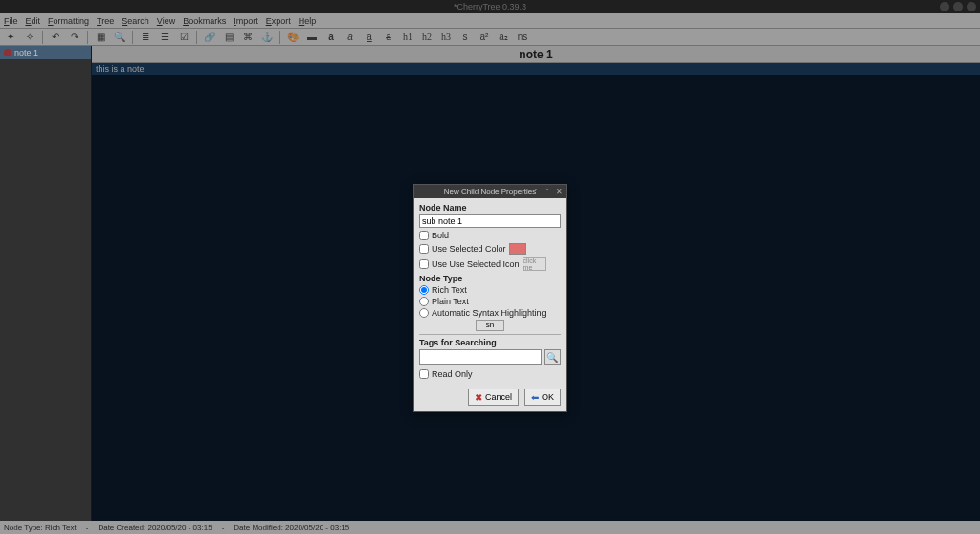 The height and width of the screenshot is (534, 980). Describe the element at coordinates (490, 191) in the screenshot. I see `dialog-title: New Child Node Properties` at that location.